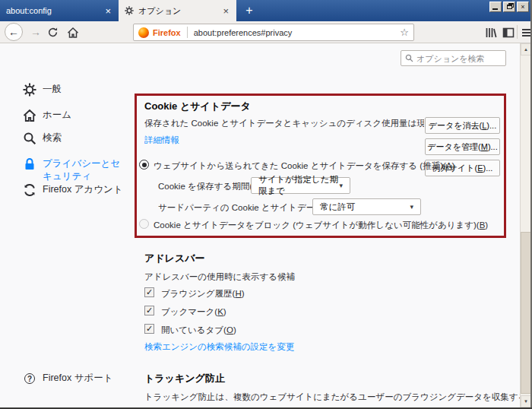  What do you see at coordinates (73, 138) in the screenshot?
I see `sidebar-item-search: 検索` at bounding box center [73, 138].